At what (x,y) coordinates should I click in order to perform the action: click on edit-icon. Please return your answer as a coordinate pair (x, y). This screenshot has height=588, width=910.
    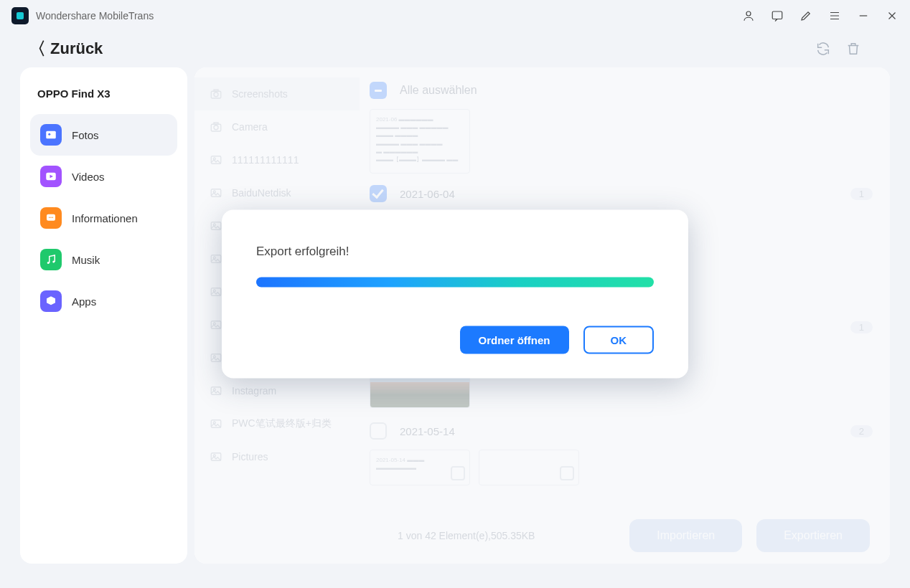
    Looking at the image, I should click on (806, 16).